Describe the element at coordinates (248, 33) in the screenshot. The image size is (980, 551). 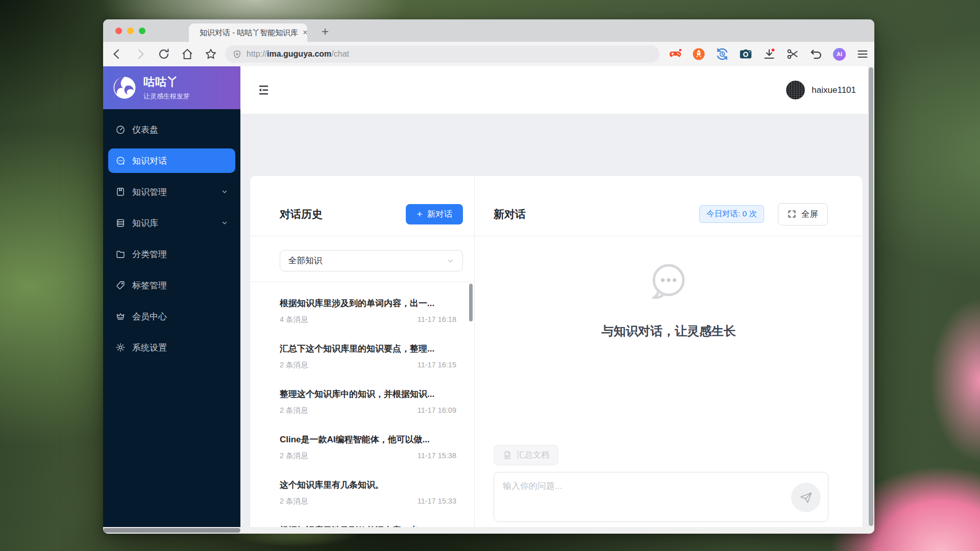
I see `browser-tab: 知识对话 - 咕咕丫智能知识库 ×` at that location.